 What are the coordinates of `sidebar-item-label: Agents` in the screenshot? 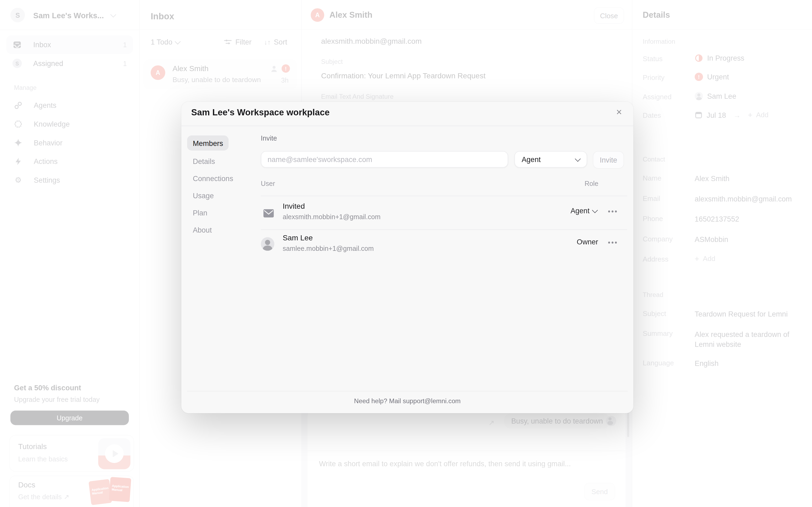 It's located at (45, 105).